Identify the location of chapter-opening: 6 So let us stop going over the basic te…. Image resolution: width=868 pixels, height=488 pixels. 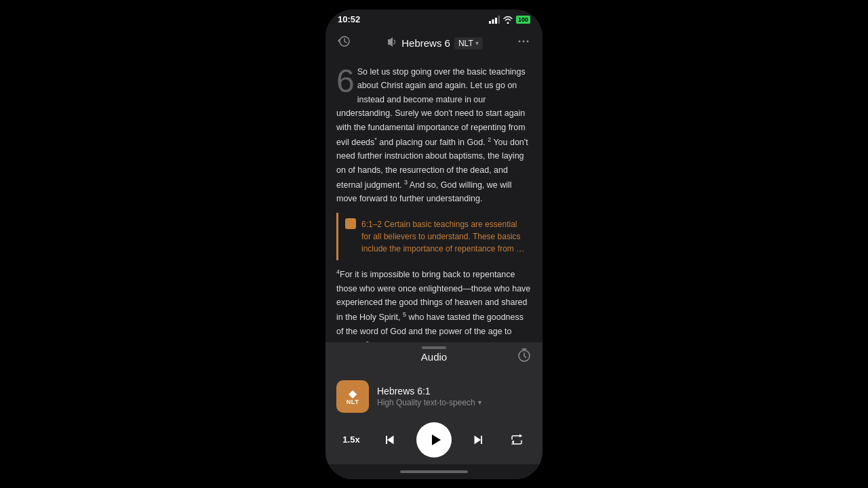
(434, 136).